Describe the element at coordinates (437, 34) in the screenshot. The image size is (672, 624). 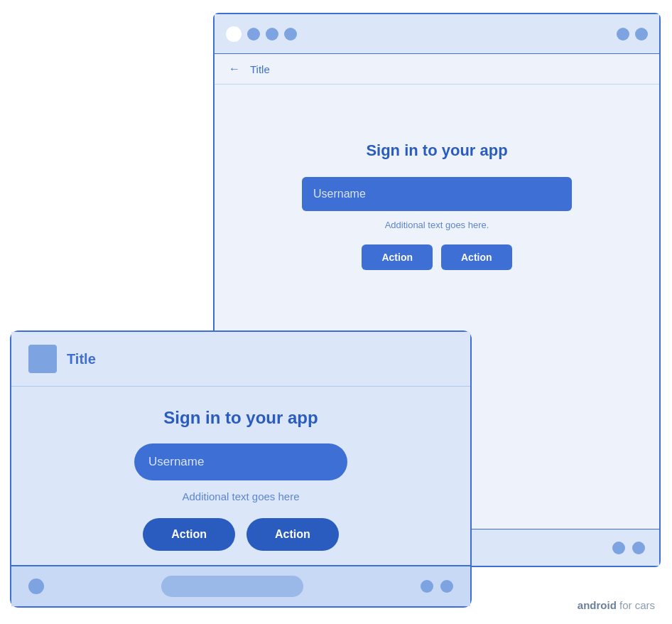
I see `phone-status-bar` at that location.